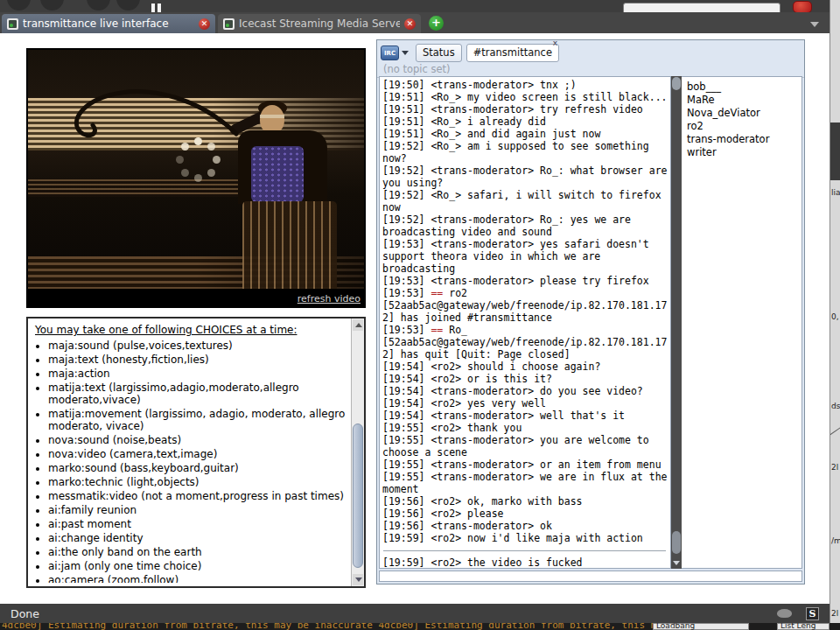 This screenshot has width=840, height=630. What do you see at coordinates (358, 326) in the screenshot?
I see `scroll-up-arrow-icon` at bounding box center [358, 326].